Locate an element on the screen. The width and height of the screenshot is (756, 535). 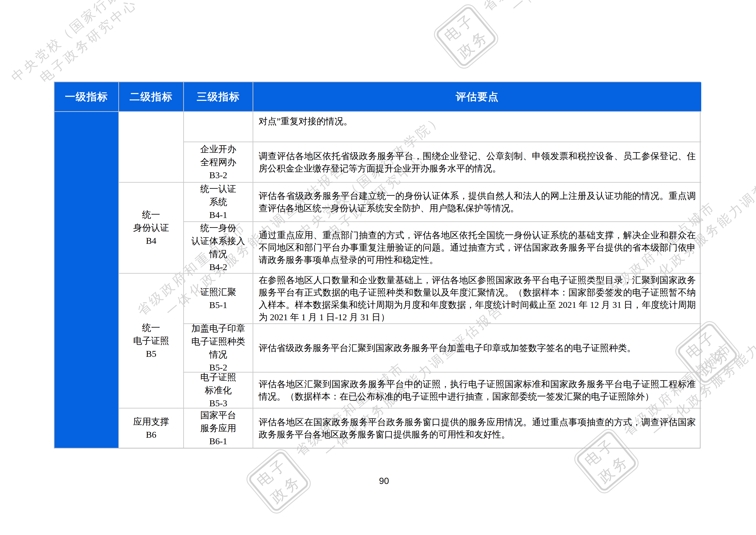
level3-cell-continued is located at coordinates (219, 127).